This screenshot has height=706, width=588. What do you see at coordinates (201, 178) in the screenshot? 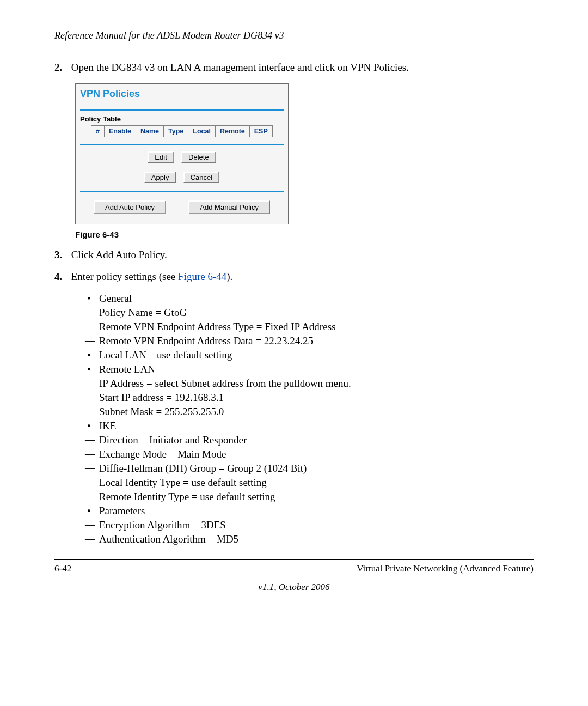
I see `cancel-button: Cancel` at bounding box center [201, 178].